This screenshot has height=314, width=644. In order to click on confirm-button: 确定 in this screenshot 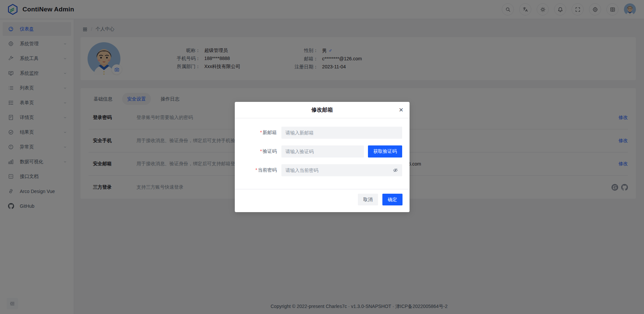, I will do `click(392, 200)`.